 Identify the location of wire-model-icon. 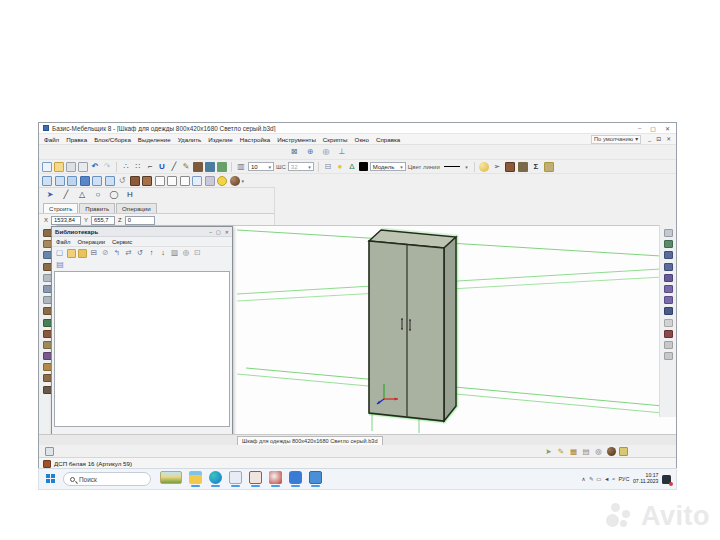
(160, 181).